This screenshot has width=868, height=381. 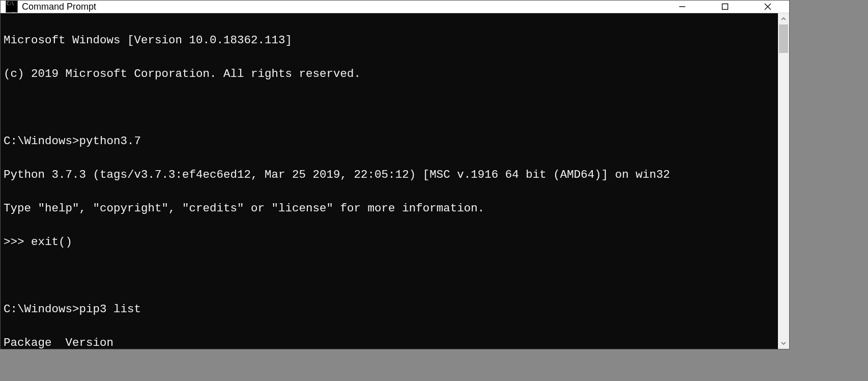 What do you see at coordinates (784, 39) in the screenshot?
I see `scrollbar-thumb` at bounding box center [784, 39].